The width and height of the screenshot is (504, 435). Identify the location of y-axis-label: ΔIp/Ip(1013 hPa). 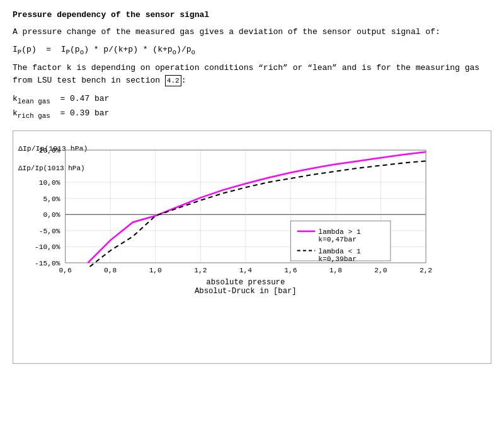
(52, 168).